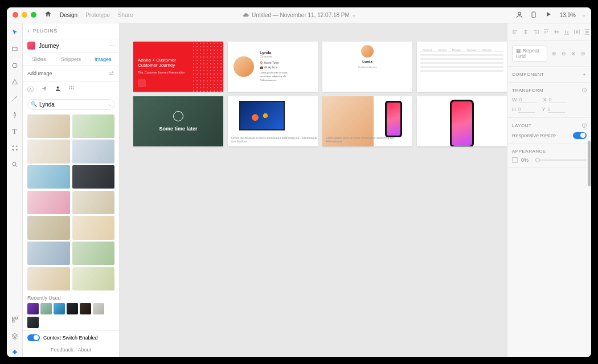 The width and height of the screenshot is (598, 364). I want to click on text-tool-icon: T, so click(15, 132).